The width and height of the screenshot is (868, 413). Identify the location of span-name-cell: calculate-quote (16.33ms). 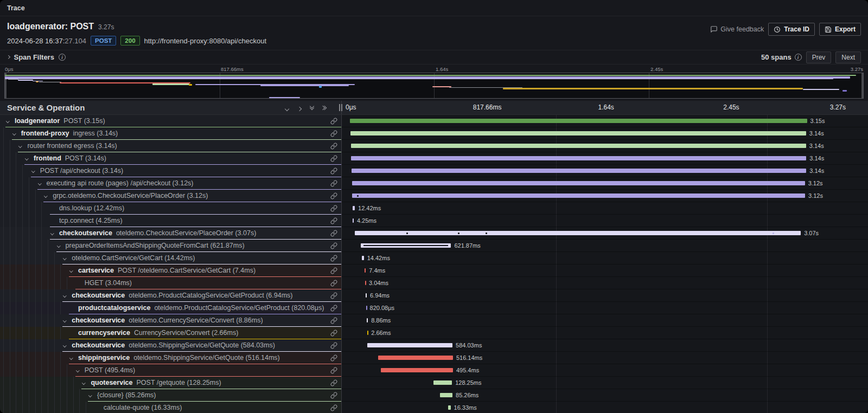
(171, 408).